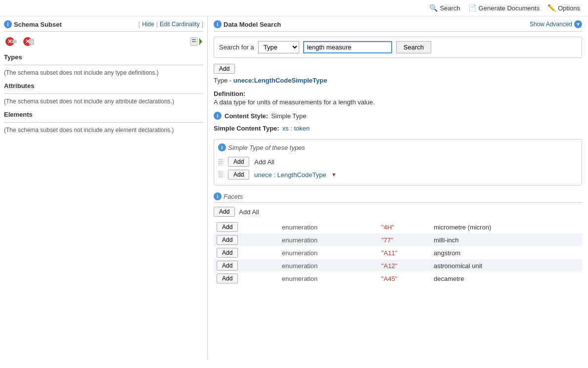 This screenshot has height=368, width=588. Describe the element at coordinates (564, 8) in the screenshot. I see `options-button: ✏️ Options` at that location.